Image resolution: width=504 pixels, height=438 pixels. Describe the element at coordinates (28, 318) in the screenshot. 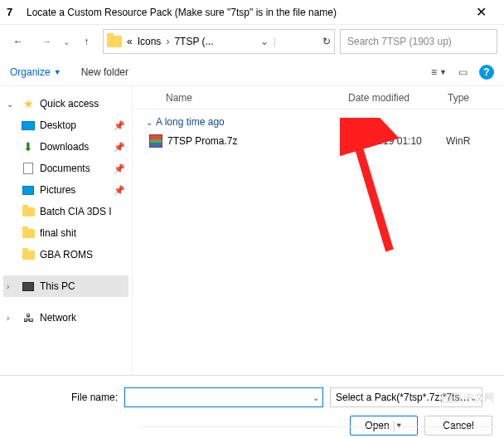

I see `network-icon: 🖧` at that location.